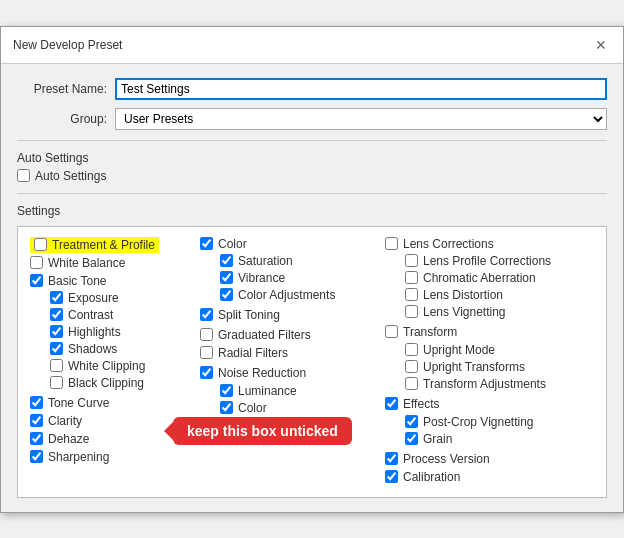  What do you see at coordinates (432, 477) in the screenshot?
I see `calibration-label: Calibration` at bounding box center [432, 477].